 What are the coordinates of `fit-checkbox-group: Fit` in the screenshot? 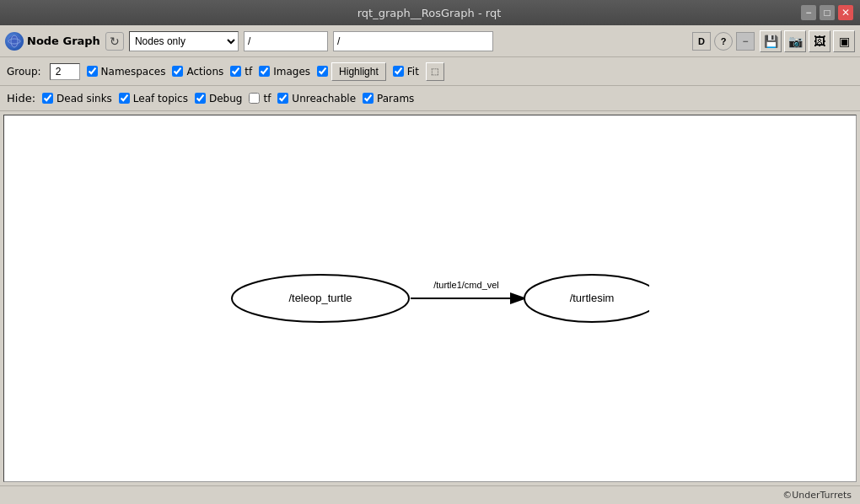 It's located at (406, 72).